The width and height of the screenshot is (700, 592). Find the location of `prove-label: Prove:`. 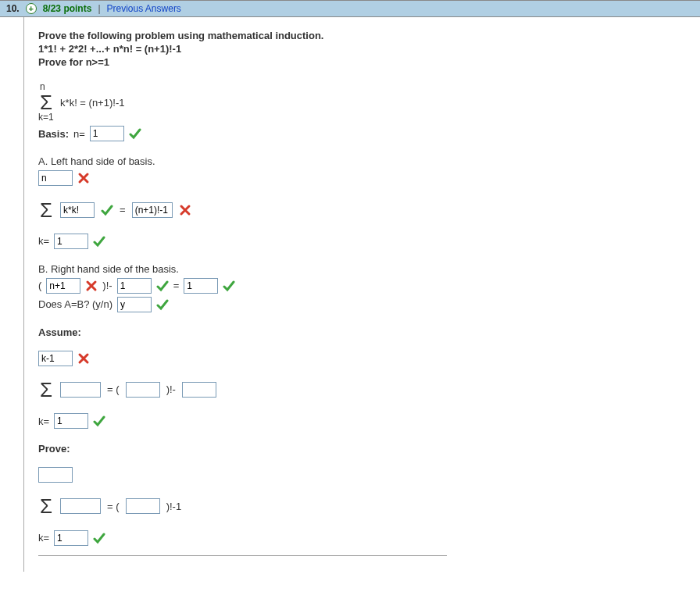

prove-label: Prove: is located at coordinates (242, 448).